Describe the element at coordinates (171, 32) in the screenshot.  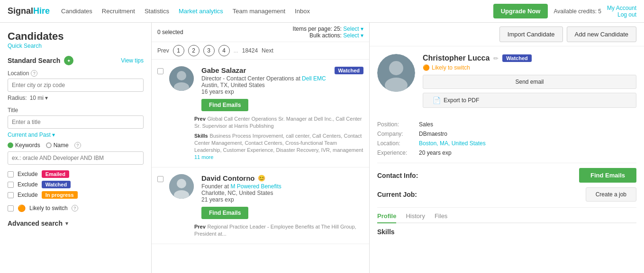
I see `selected-count: 0 selected` at that location.